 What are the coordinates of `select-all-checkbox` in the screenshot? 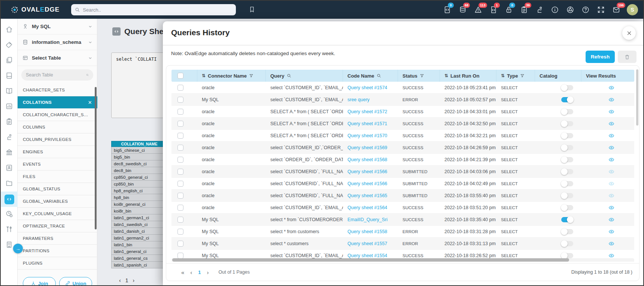 It's located at (180, 76).